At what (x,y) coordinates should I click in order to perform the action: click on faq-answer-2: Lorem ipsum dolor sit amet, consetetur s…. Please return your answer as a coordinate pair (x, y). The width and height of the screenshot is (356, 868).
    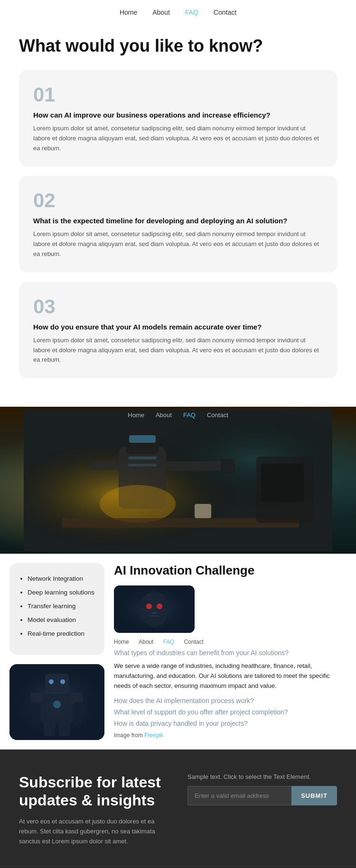
    Looking at the image, I should click on (178, 244).